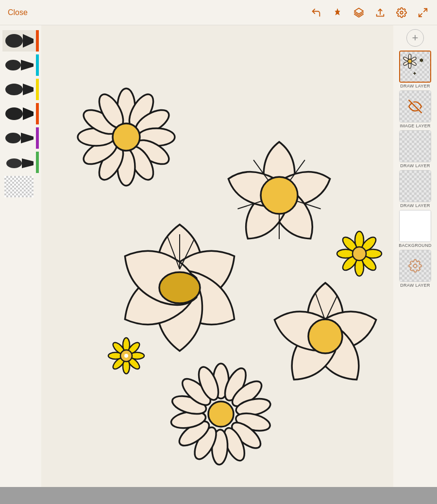 This screenshot has height=504, width=437. What do you see at coordinates (415, 245) in the screenshot?
I see `layer-label-background: BACKGROUND` at bounding box center [415, 245].